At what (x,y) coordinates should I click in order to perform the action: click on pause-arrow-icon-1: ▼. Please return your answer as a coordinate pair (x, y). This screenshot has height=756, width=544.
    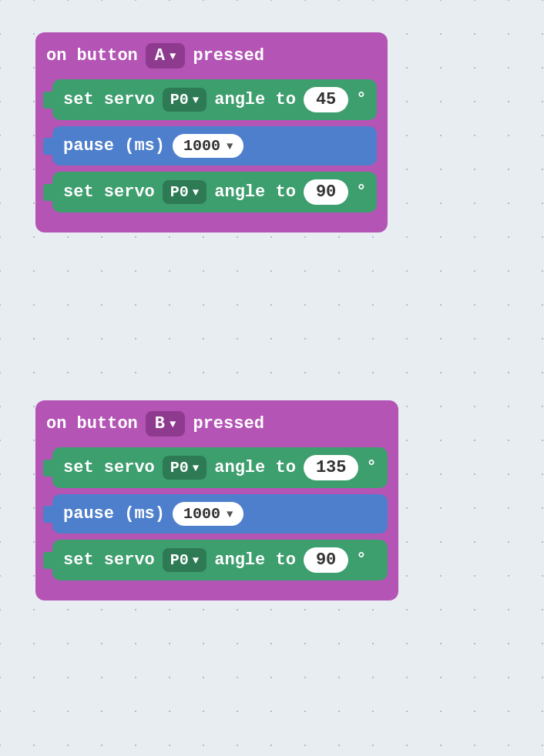
    Looking at the image, I should click on (230, 146).